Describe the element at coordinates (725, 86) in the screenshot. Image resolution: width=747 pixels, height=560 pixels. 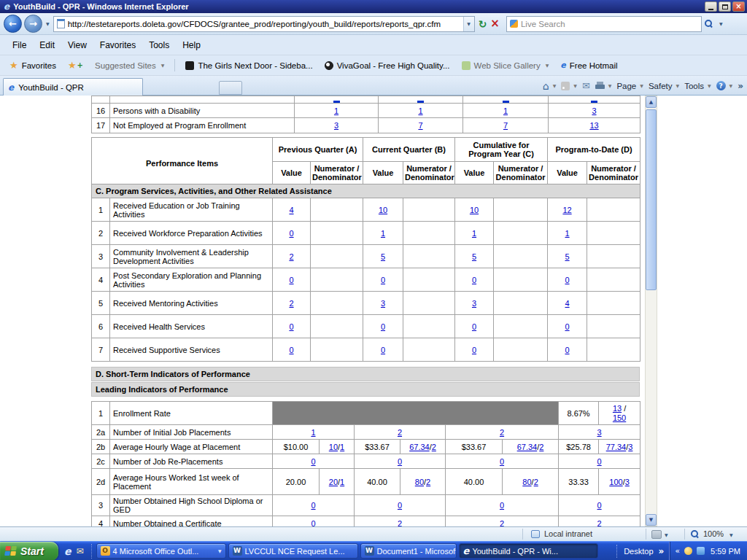
I see `help-button: ? ▼` at that location.